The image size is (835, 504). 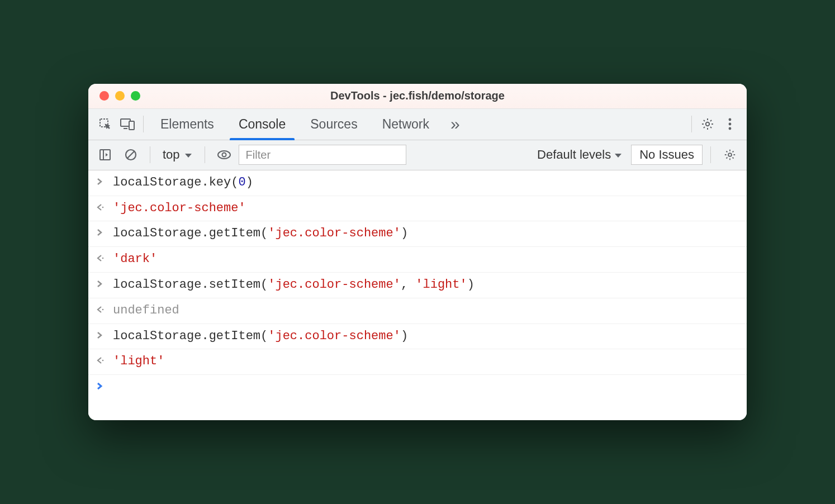 I want to click on issues-button: No Issues, so click(x=667, y=155).